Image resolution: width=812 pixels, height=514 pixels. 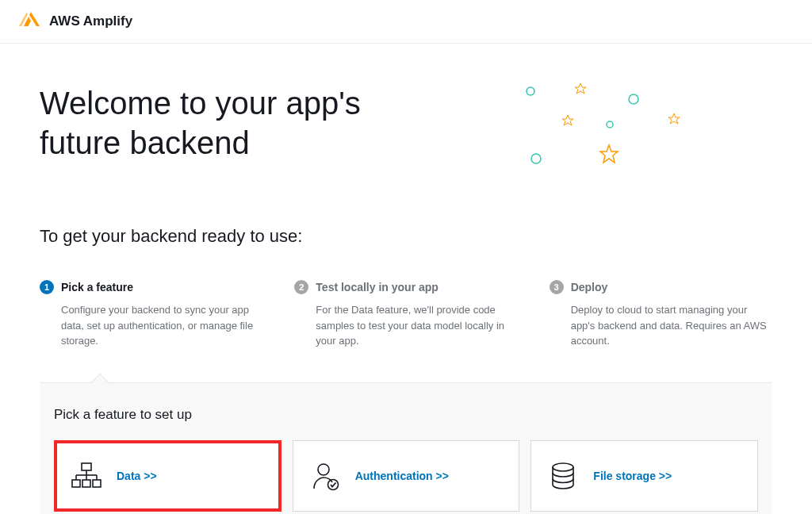 I want to click on feature-cards-row: Data >> Authentication >>, so click(x=406, y=476).